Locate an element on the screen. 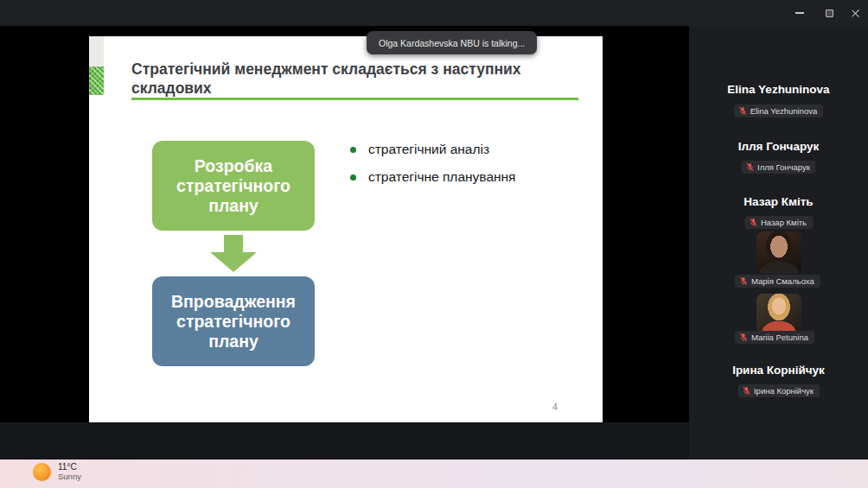 This screenshot has width=868, height=488. diagram-box-develop-plan: Розробка стратегічного плану is located at coordinates (233, 186).